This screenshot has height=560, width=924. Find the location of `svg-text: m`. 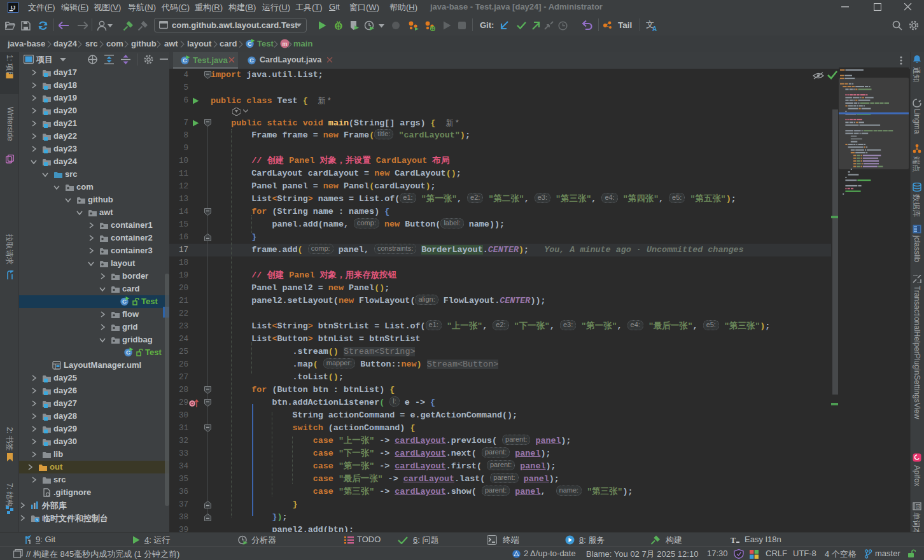

svg-text: m is located at coordinates (284, 44).